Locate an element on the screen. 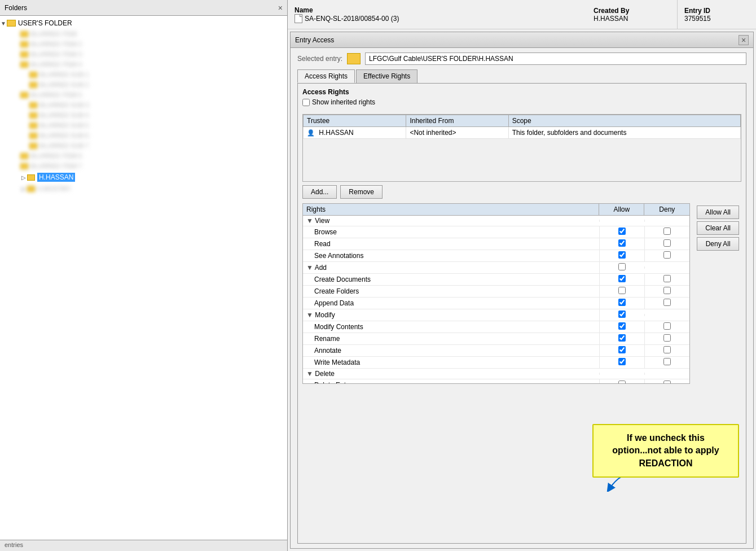 Image resolution: width=756 pixels, height=551 pixels. modify-group-checkbox is located at coordinates (622, 314).